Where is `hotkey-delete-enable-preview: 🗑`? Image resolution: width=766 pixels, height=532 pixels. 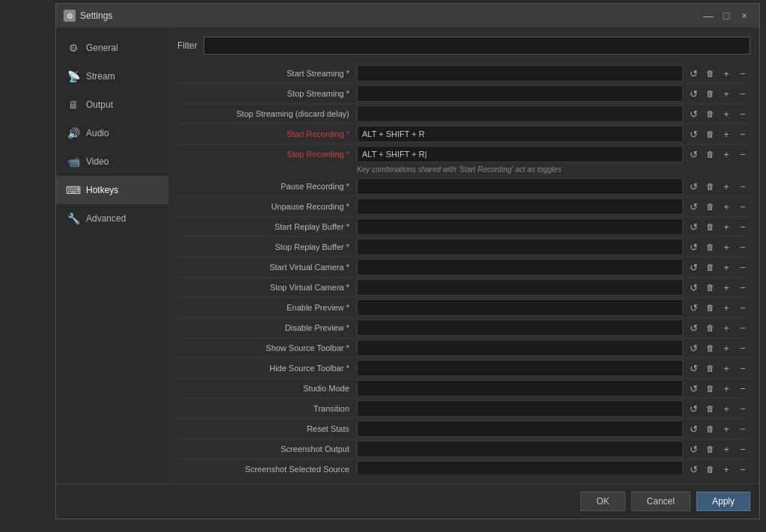
hotkey-delete-enable-preview: 🗑 is located at coordinates (710, 308).